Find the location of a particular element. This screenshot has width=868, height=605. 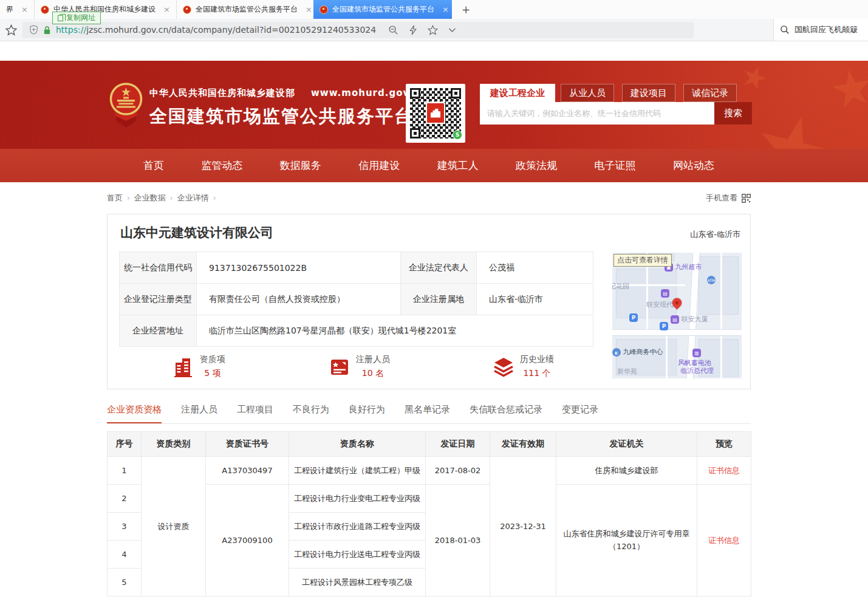

mini-program-icon: S is located at coordinates (457, 135).